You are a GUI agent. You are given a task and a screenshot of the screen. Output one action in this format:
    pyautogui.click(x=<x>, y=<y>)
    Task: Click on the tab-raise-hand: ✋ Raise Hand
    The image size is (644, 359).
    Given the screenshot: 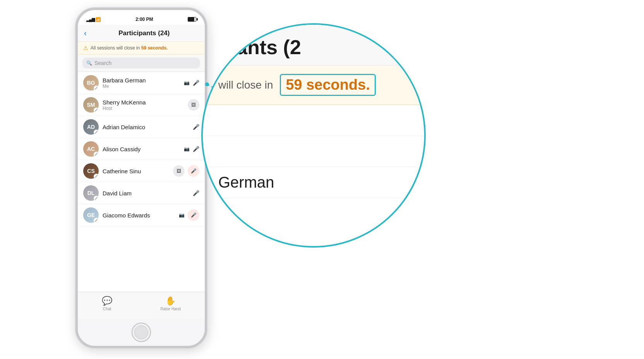 What is the action you would take?
    pyautogui.click(x=171, y=303)
    